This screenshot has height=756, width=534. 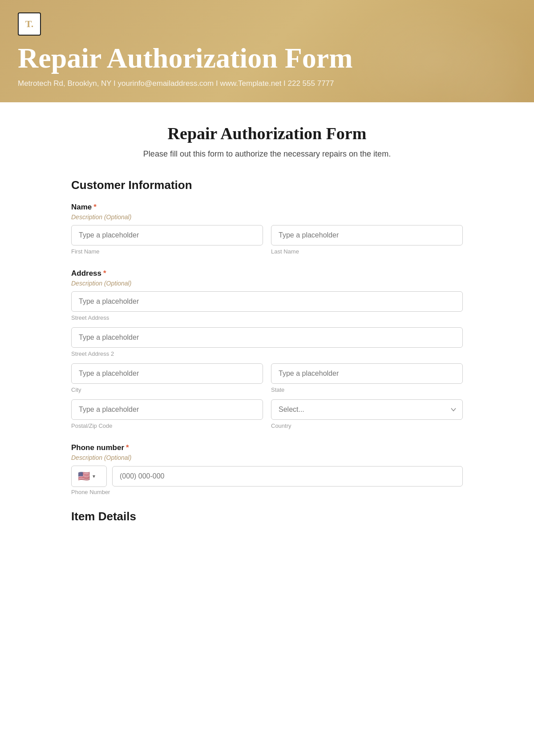 I want to click on last-name-input, so click(x=367, y=235).